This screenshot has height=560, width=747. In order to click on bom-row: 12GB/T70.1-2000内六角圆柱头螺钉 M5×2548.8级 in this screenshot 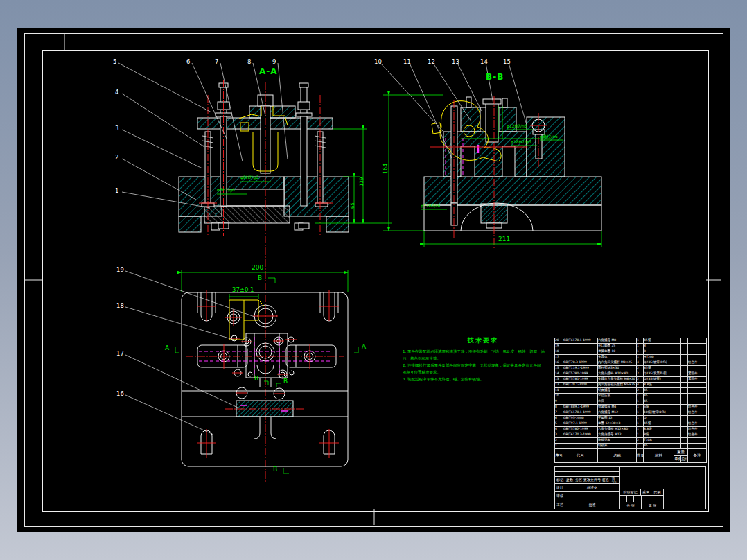, I will do `click(631, 385)`.